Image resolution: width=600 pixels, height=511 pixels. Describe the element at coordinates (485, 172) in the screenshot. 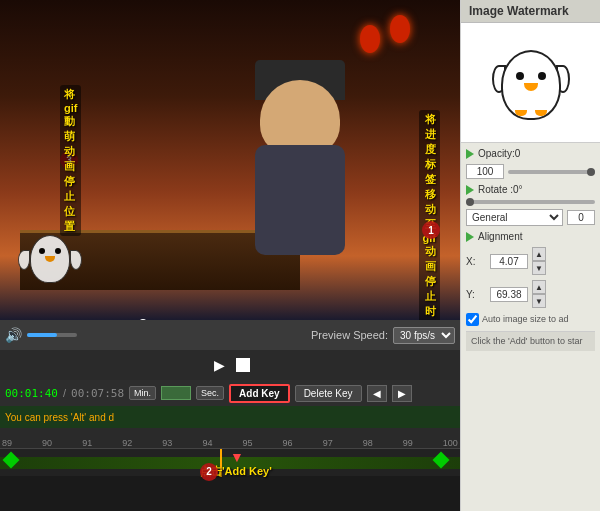

I see `opacity-value-input` at that location.